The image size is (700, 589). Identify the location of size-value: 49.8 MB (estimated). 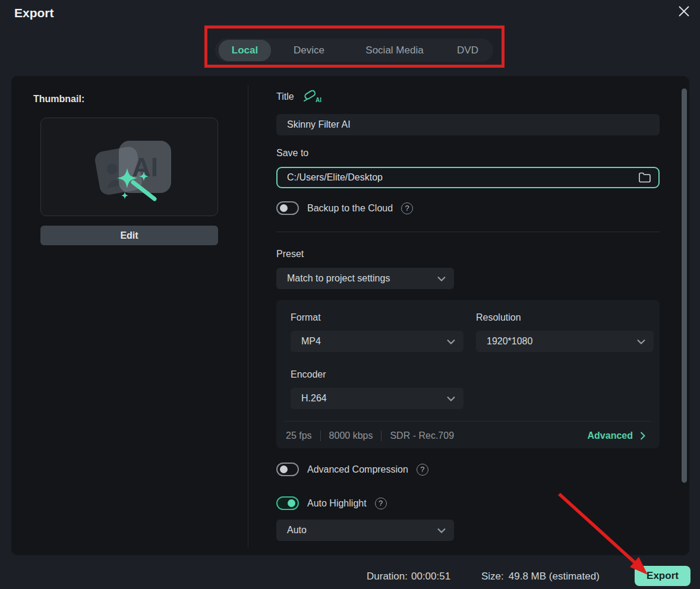
(554, 576).